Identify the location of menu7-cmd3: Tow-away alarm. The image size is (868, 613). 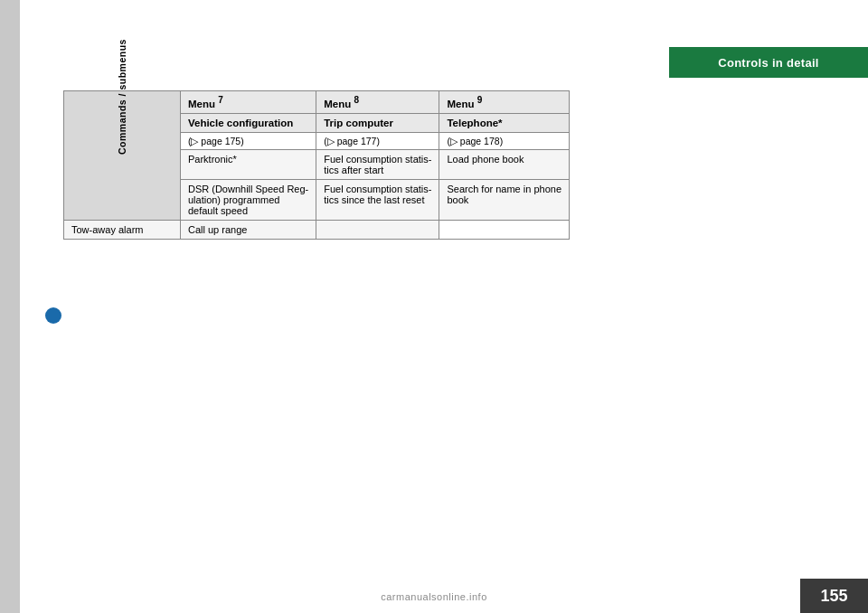
(123, 230).